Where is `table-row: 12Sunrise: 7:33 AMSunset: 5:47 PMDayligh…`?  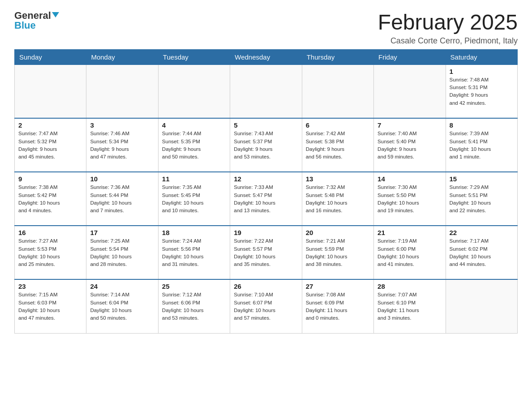
table-row: 12Sunrise: 7:33 AMSunset: 5:47 PMDayligh… is located at coordinates (266, 199).